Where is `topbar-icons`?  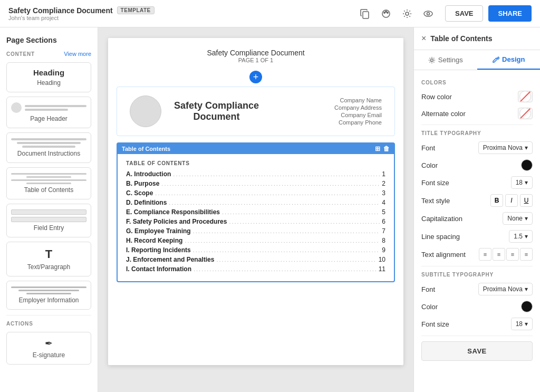
topbar-icons is located at coordinates (397, 14).